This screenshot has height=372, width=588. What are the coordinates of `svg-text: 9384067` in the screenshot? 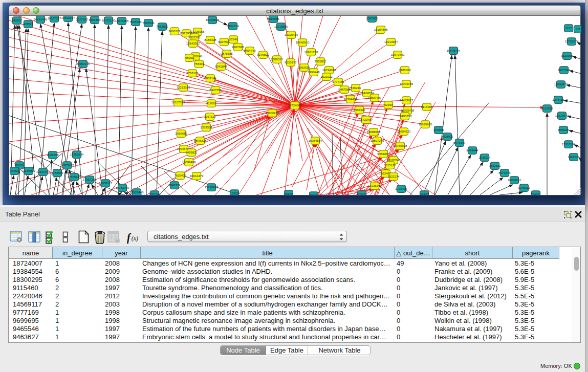 It's located at (383, 154).